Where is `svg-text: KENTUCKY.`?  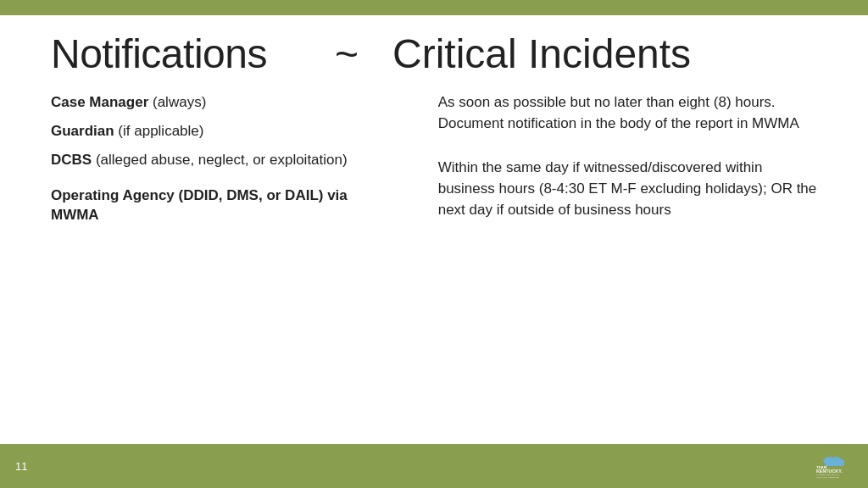 svg-text: KENTUCKY. is located at coordinates (829, 471).